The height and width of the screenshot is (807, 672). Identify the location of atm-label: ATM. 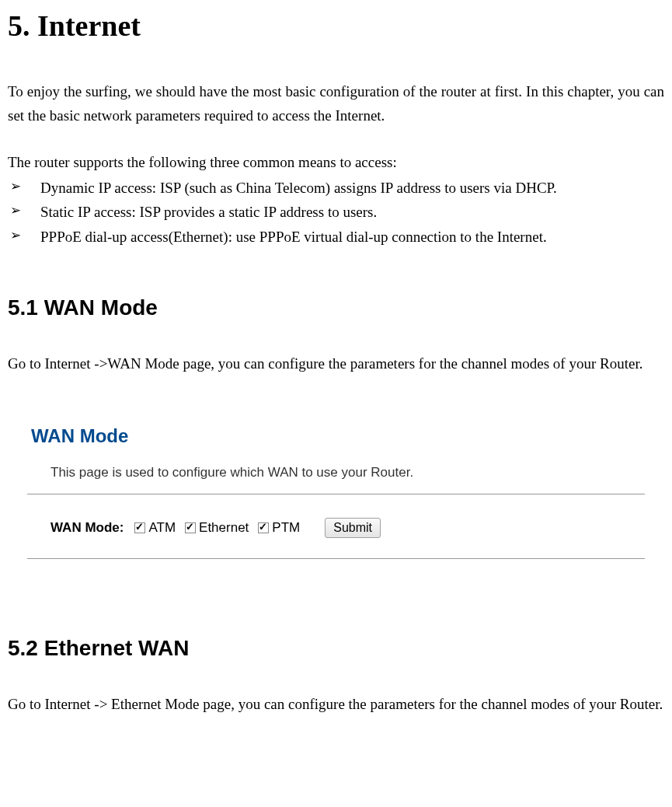
(162, 528).